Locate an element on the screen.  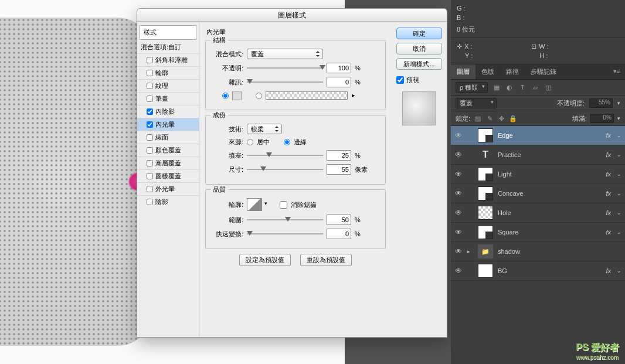
layer-row: 👁Lightfx⌄ is located at coordinates (538, 175).